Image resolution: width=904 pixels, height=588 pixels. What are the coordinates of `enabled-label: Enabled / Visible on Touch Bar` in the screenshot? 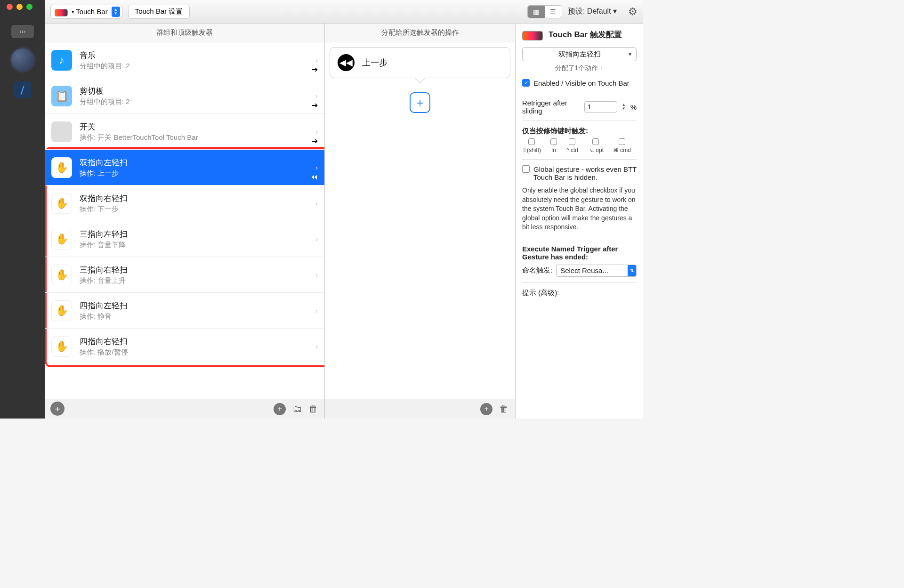 It's located at (581, 83).